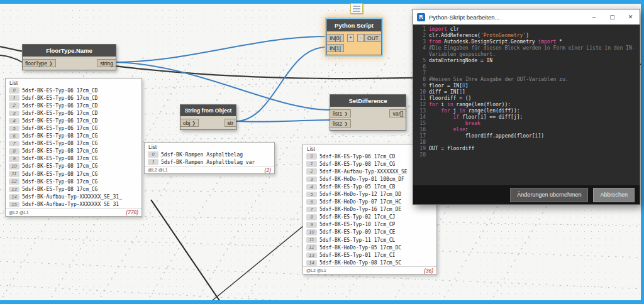 The image size is (644, 304). Describe the element at coordinates (312, 240) in the screenshot. I see `list-item-index: 11` at that location.